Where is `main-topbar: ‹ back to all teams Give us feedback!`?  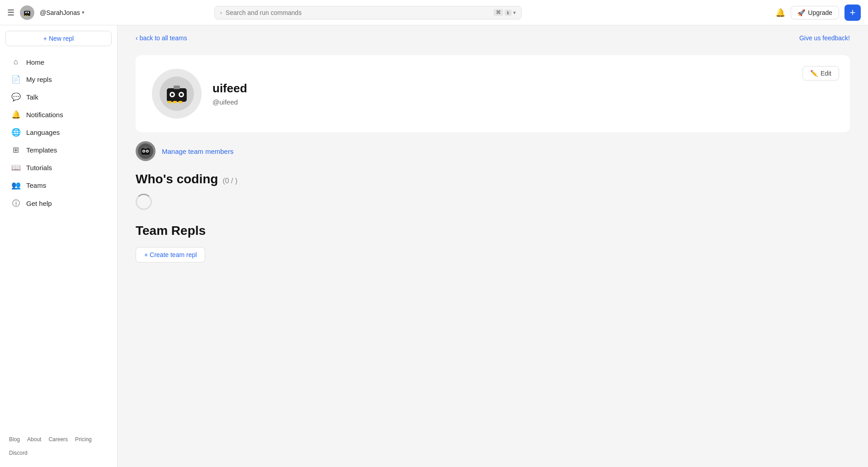 main-topbar: ‹ back to all teams Give us feedback! is located at coordinates (493, 36).